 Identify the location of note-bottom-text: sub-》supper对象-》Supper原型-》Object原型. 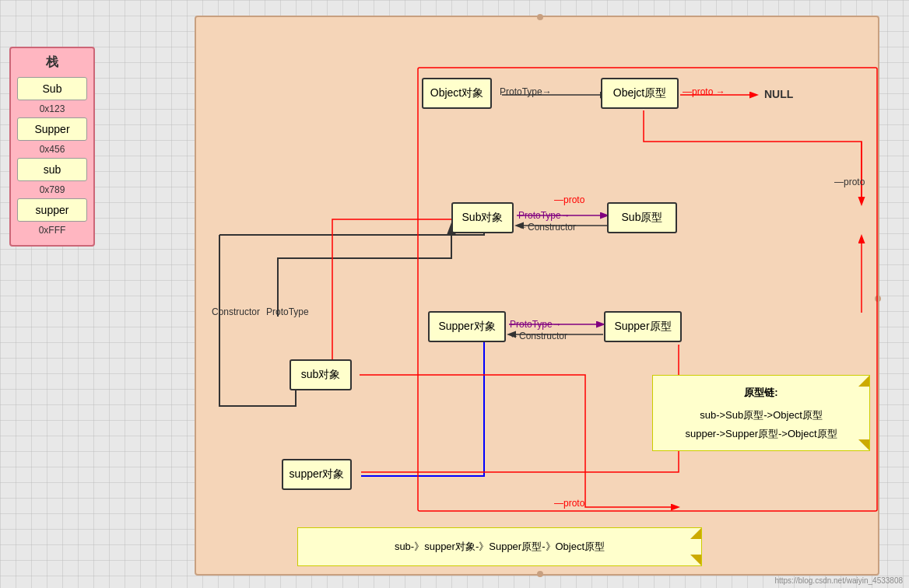
(500, 546).